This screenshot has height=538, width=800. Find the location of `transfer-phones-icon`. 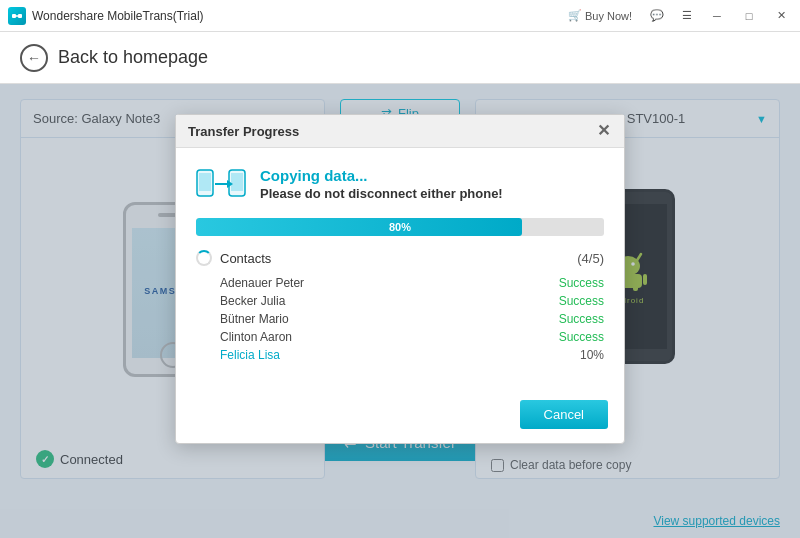

transfer-phones-icon is located at coordinates (221, 184).